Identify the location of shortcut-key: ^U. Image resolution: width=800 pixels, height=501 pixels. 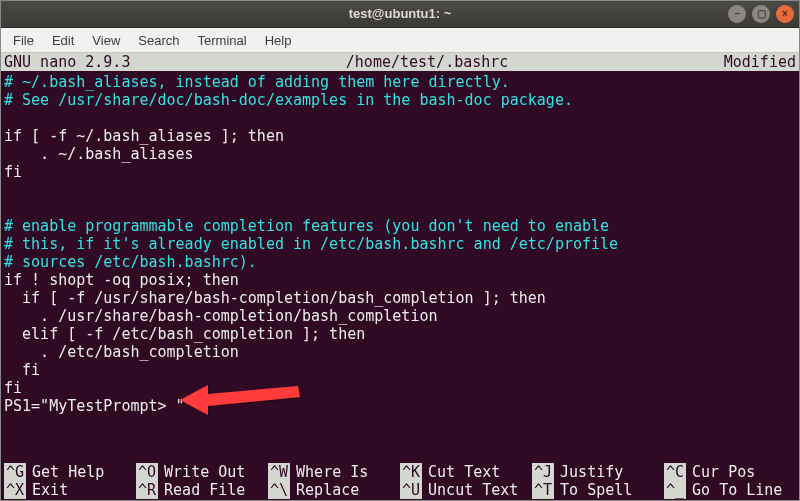
(411, 490).